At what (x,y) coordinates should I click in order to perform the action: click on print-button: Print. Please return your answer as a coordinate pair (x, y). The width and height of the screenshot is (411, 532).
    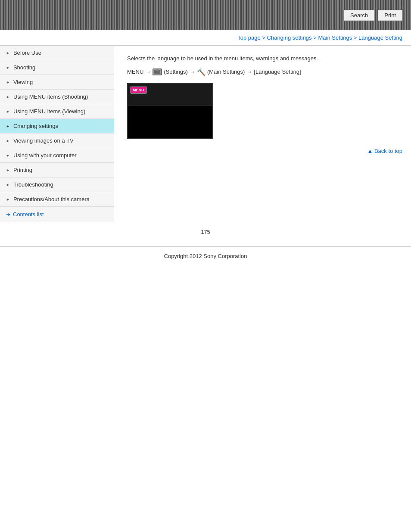
    Looking at the image, I should click on (390, 16).